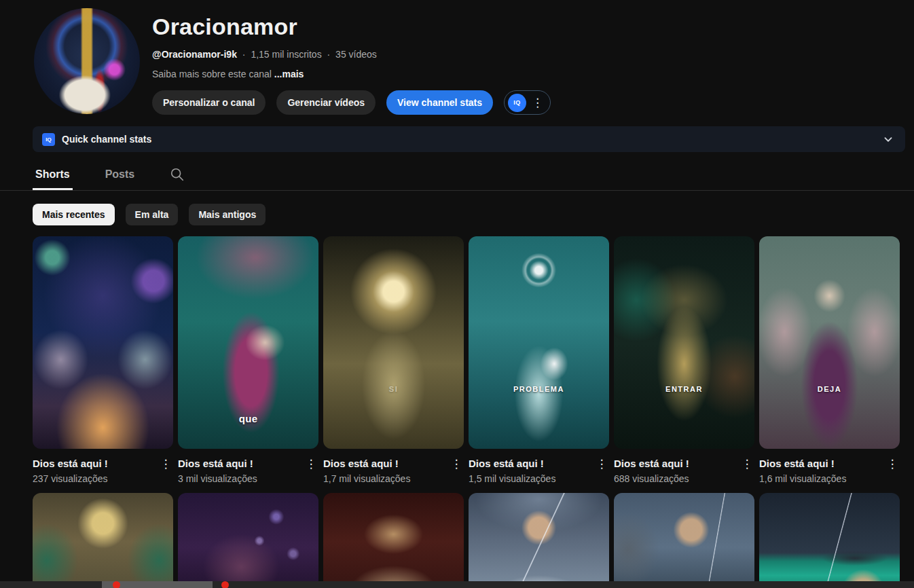  What do you see at coordinates (684, 342) in the screenshot?
I see `short-thumbnail: ENTRAR` at bounding box center [684, 342].